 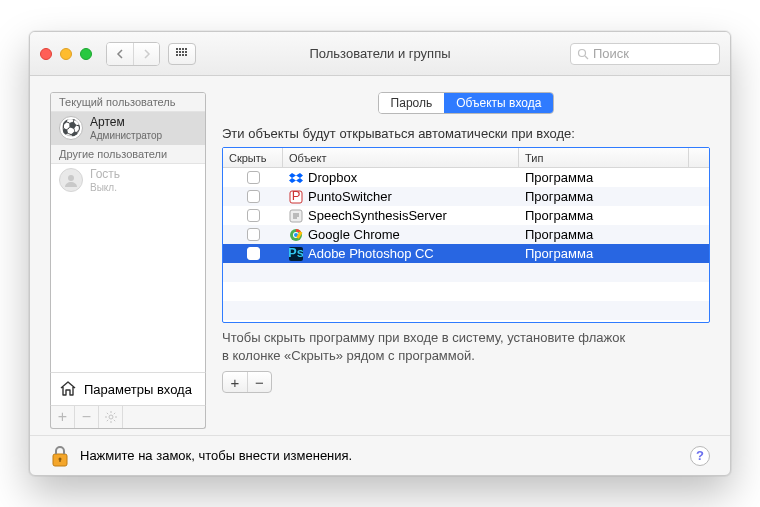 What do you see at coordinates (604, 158) in the screenshot?
I see `col-type: Тип` at bounding box center [604, 158].